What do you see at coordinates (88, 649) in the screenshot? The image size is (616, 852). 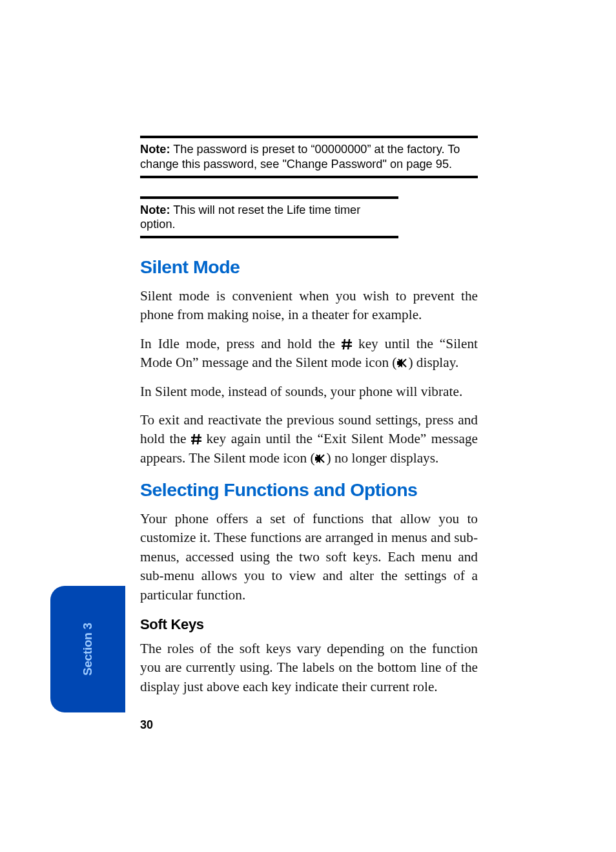 I see `section-tab-label: Section 3` at bounding box center [88, 649].